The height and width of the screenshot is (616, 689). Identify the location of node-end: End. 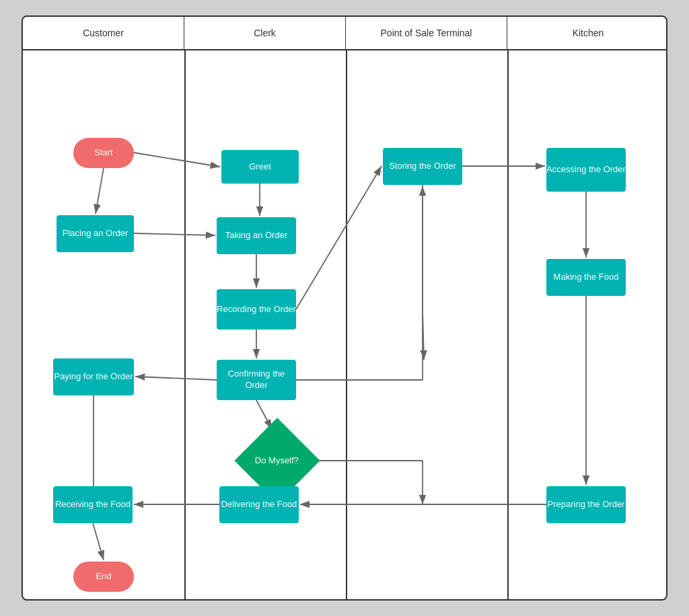
(104, 577).